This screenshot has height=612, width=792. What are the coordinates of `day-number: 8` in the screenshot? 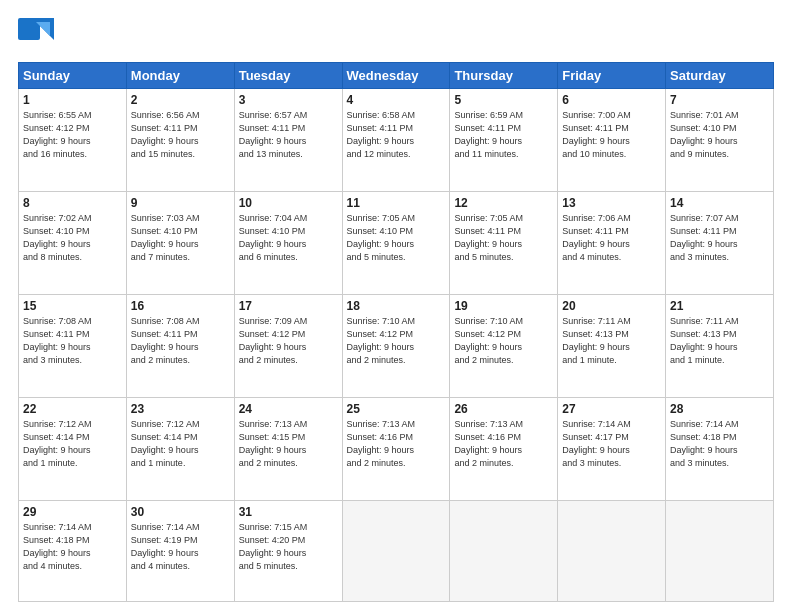 It's located at (72, 203).